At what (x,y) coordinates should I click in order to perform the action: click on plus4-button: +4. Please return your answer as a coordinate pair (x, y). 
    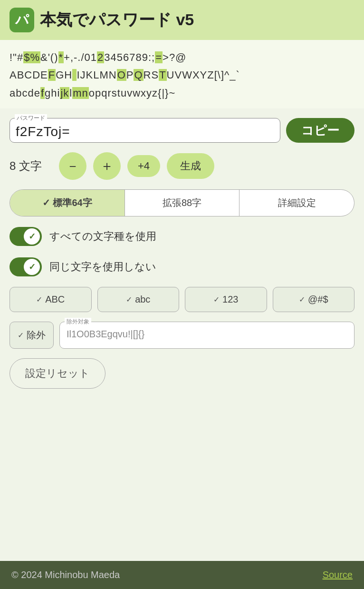
    Looking at the image, I should click on (144, 166).